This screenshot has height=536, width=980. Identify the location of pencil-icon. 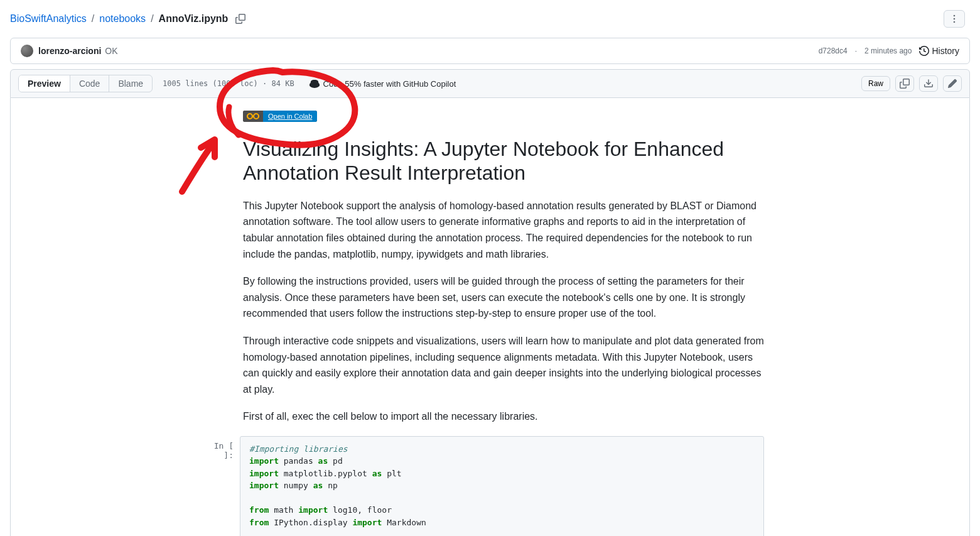
(952, 84).